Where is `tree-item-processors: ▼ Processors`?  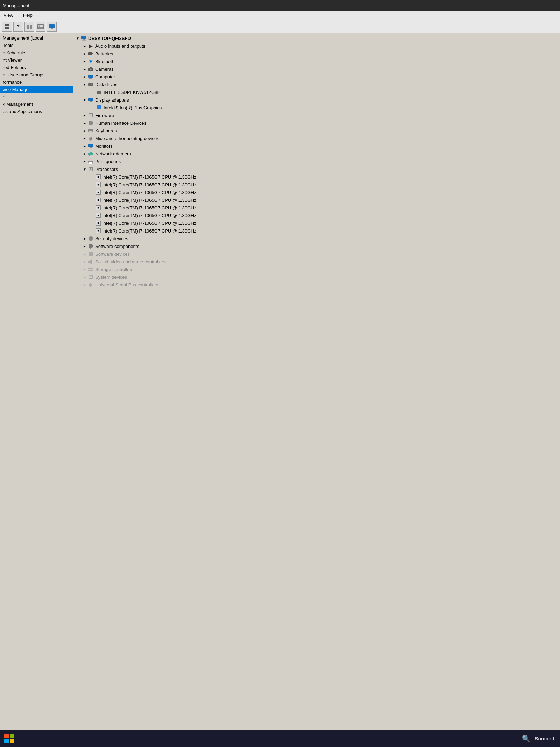
tree-item-processors: ▼ Processors is located at coordinates (317, 169).